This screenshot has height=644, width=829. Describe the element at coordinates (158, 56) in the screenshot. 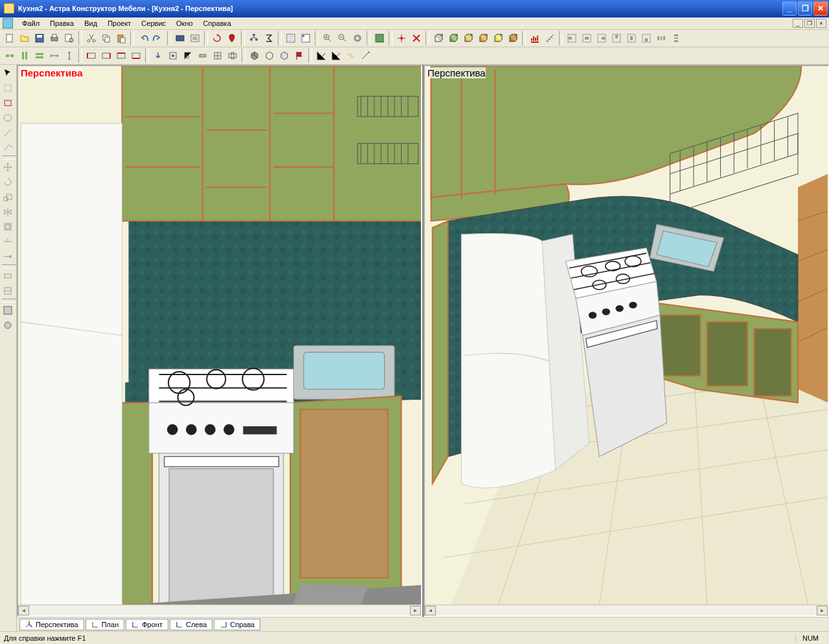

I see `arrow-down-icon` at that location.